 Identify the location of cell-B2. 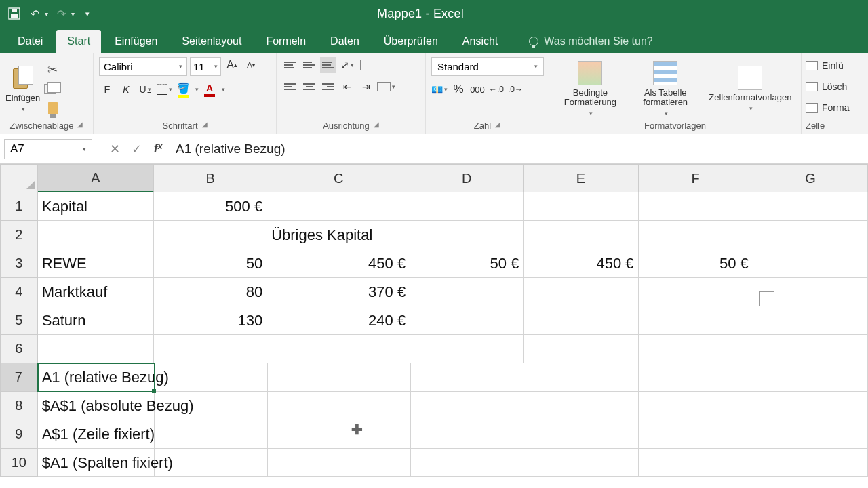
(210, 235).